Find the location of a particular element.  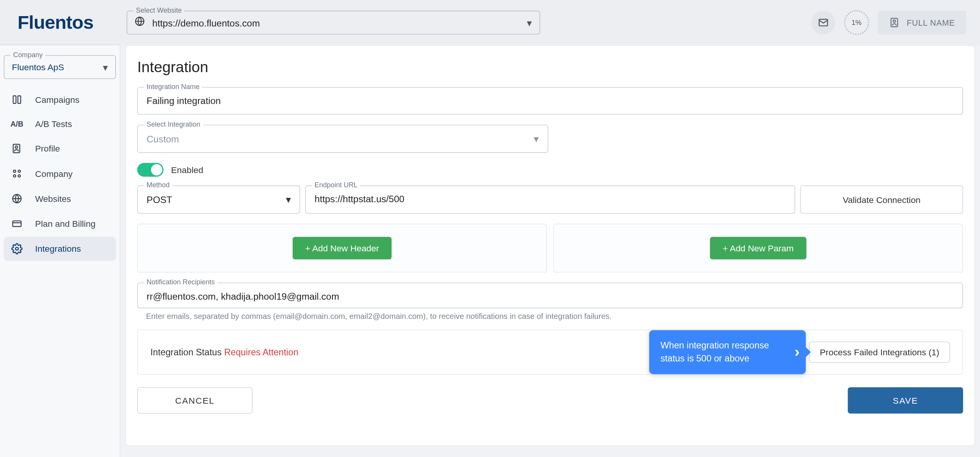

sidebar-item-abtests: A/B A/B Tests is located at coordinates (60, 124).